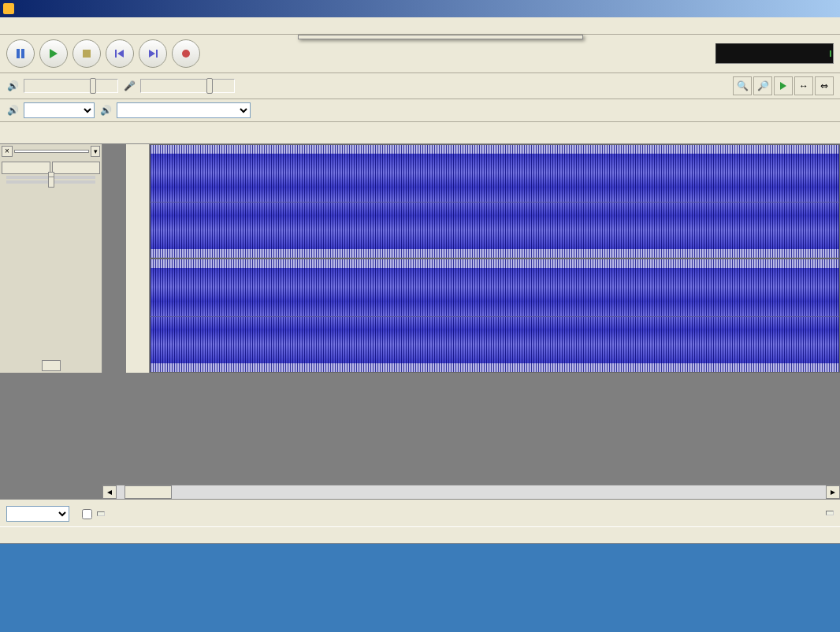  Describe the element at coordinates (184, 110) in the screenshot. I see `input-device-select` at that location.